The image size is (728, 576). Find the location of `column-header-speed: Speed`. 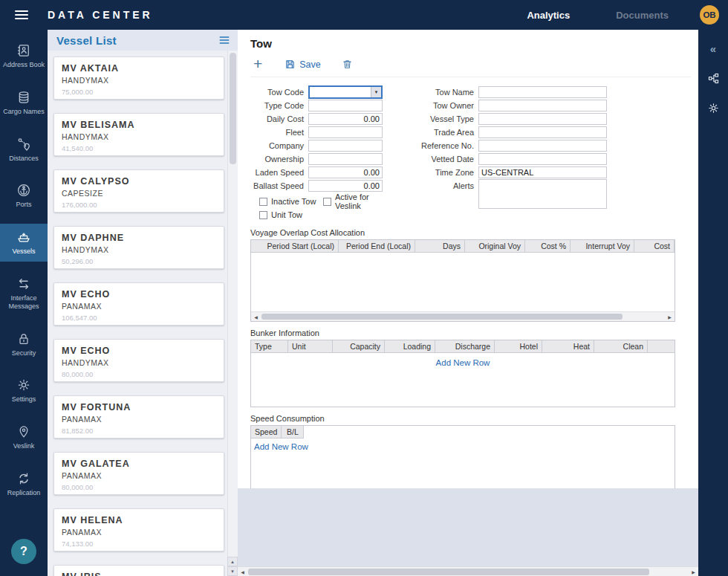

column-header-speed: Speed is located at coordinates (266, 433).